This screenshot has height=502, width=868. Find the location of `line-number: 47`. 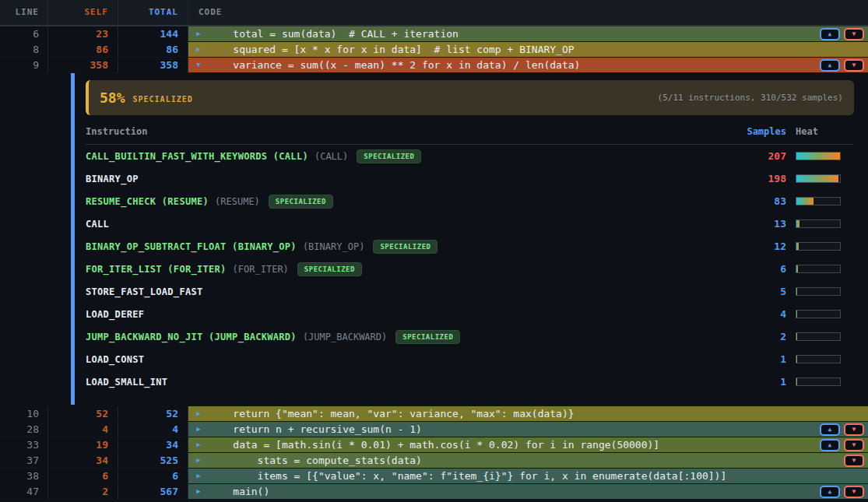

line-number: 47 is located at coordinates (24, 492).